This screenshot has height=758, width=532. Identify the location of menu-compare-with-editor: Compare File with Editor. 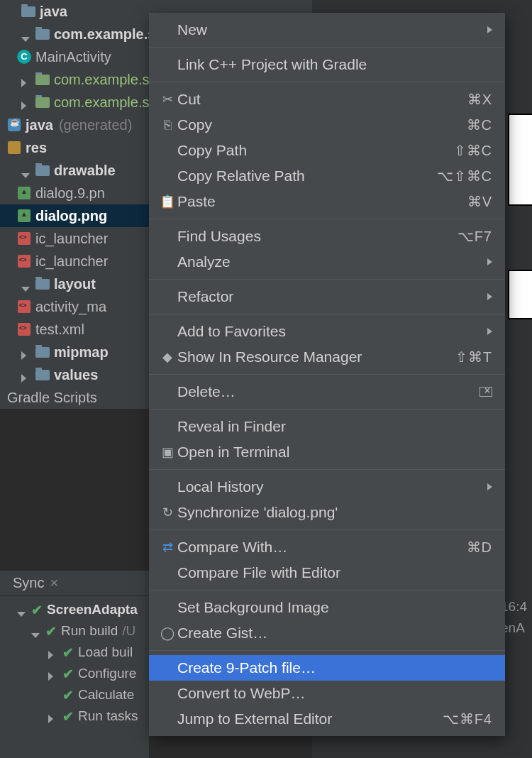
(327, 573).